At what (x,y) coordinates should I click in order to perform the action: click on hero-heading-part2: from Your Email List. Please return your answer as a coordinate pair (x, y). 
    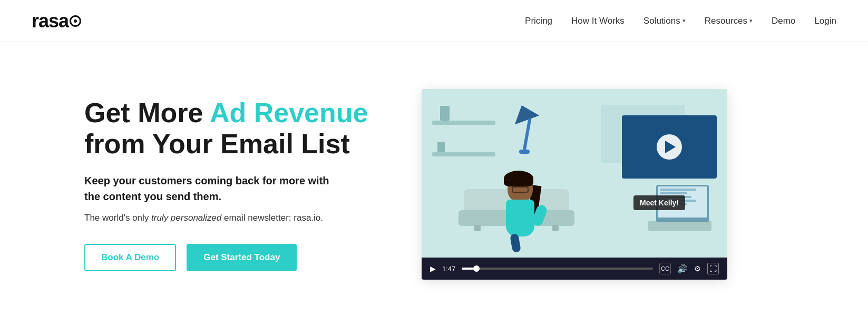
    Looking at the image, I should click on (217, 144).